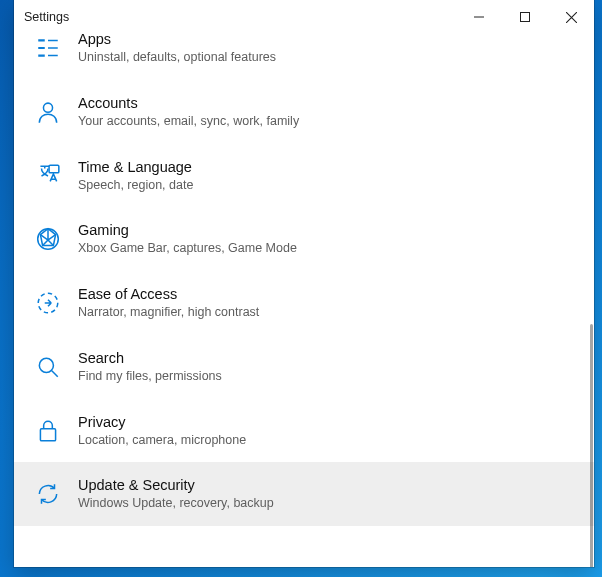 The width and height of the screenshot is (602, 577). I want to click on accounts-icon, so click(48, 112).